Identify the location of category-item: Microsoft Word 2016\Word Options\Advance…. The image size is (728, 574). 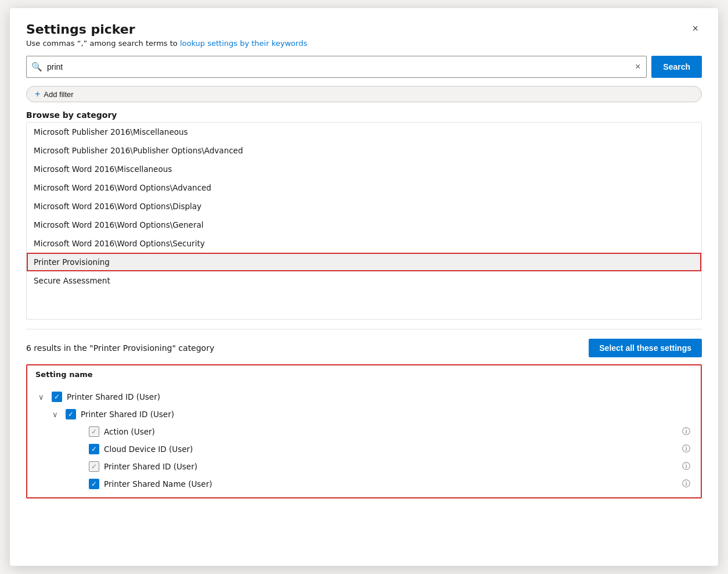
(364, 188).